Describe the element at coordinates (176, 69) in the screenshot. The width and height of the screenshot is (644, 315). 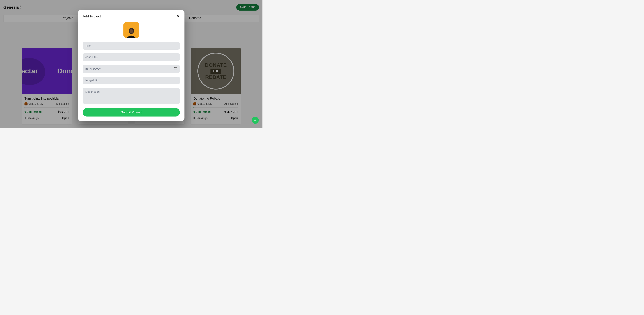
I see `calendar-icon` at that location.